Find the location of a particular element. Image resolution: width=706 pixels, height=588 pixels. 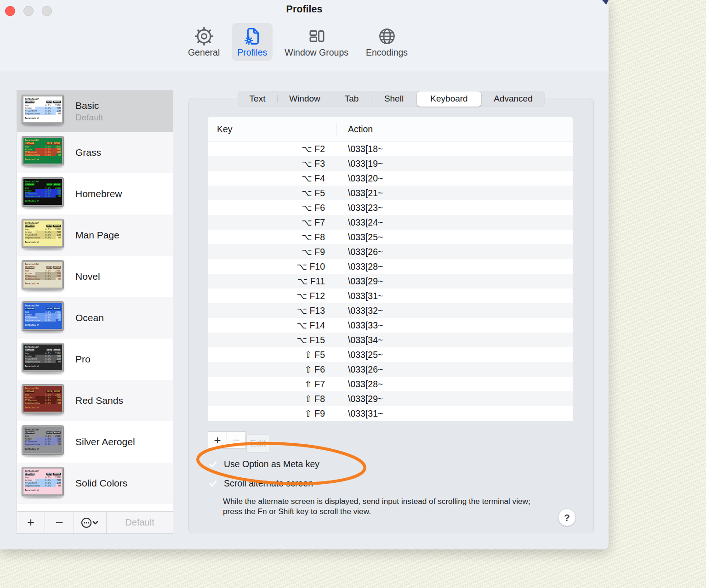

profile-row-homebrew: Terminal3#COMMAND%CPURPRVTtop4.1%231KXco… is located at coordinates (95, 194).